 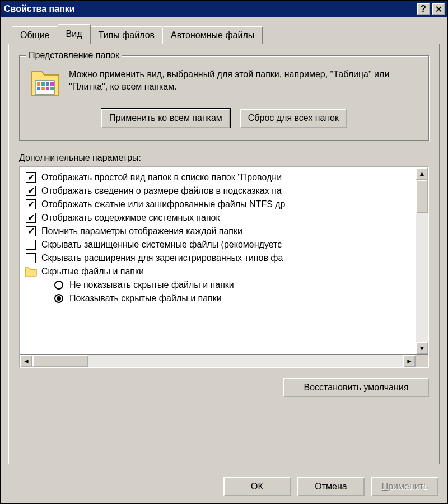 I want to click on scroll-thumb-h, so click(x=60, y=361).